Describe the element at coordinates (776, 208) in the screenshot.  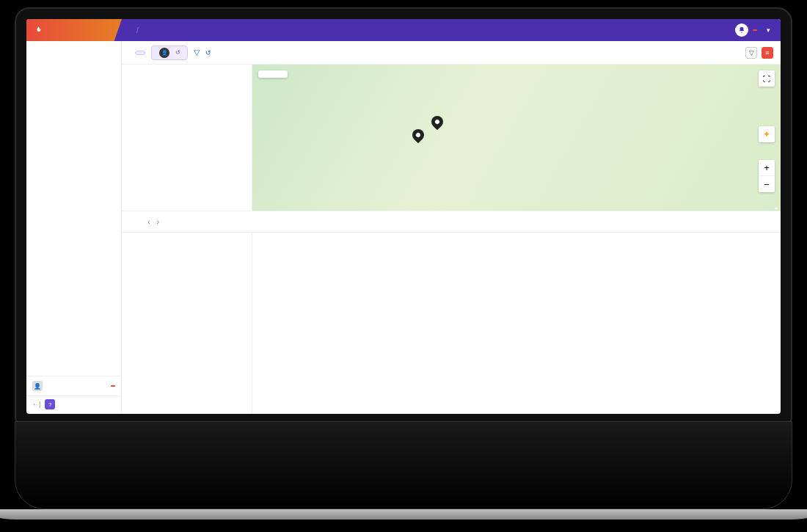
I see `map-attribution` at that location.